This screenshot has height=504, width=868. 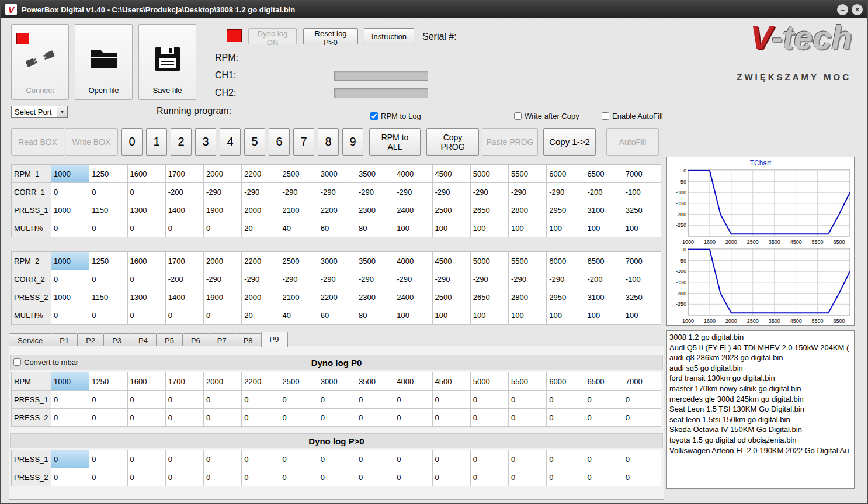 I want to click on table-cell: 7000, so click(x=643, y=174).